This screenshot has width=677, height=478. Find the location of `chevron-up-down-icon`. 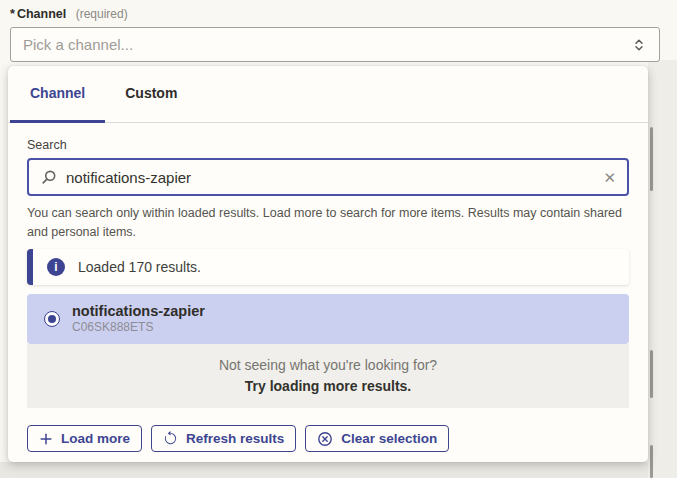

chevron-up-down-icon is located at coordinates (639, 45).